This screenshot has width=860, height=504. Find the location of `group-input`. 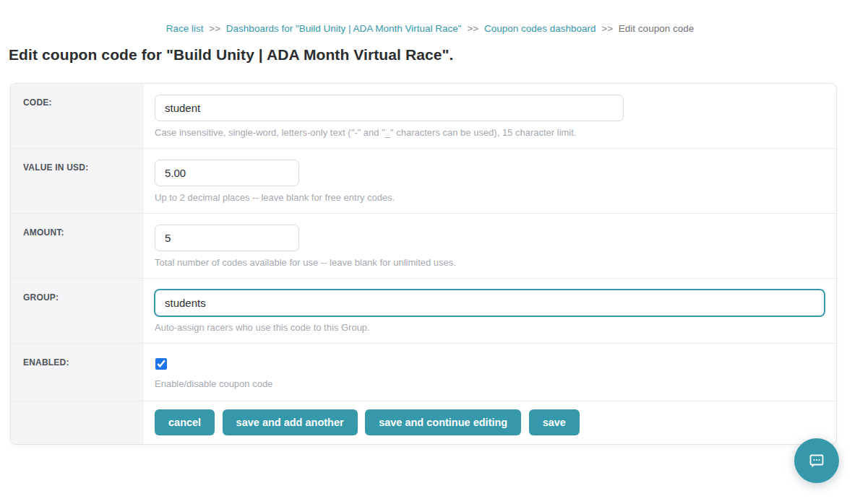

group-input is located at coordinates (490, 303).